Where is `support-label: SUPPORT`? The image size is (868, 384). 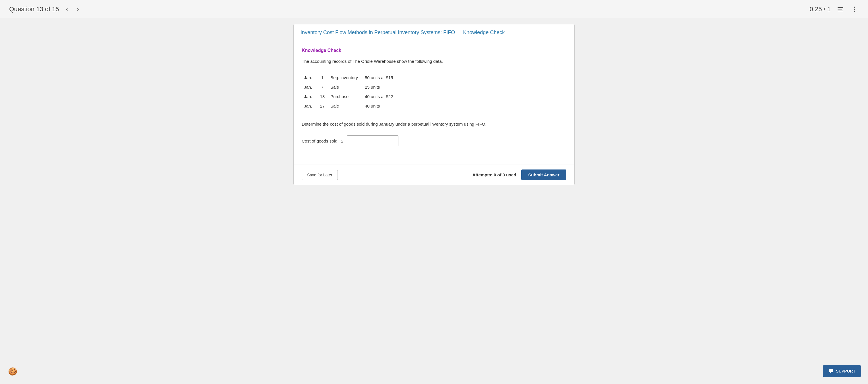 support-label: SUPPORT is located at coordinates (846, 371).